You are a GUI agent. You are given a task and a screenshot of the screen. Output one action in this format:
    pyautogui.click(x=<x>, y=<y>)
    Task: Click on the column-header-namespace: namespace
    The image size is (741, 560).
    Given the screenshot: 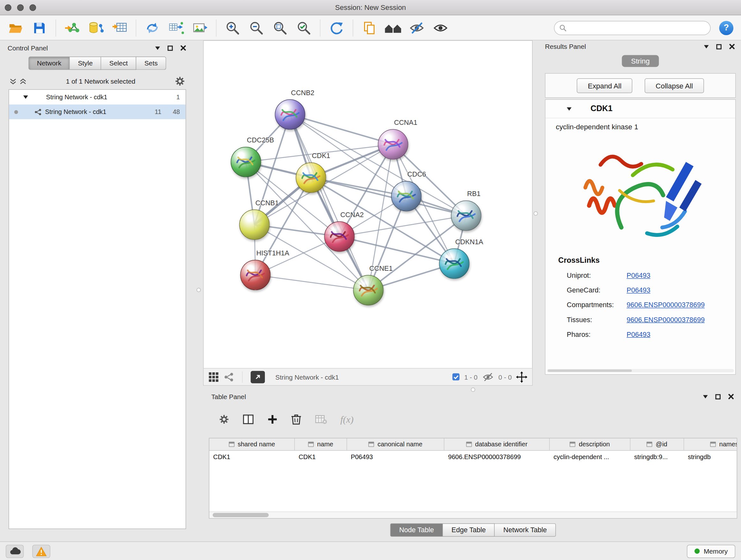 What is the action you would take?
    pyautogui.click(x=711, y=444)
    